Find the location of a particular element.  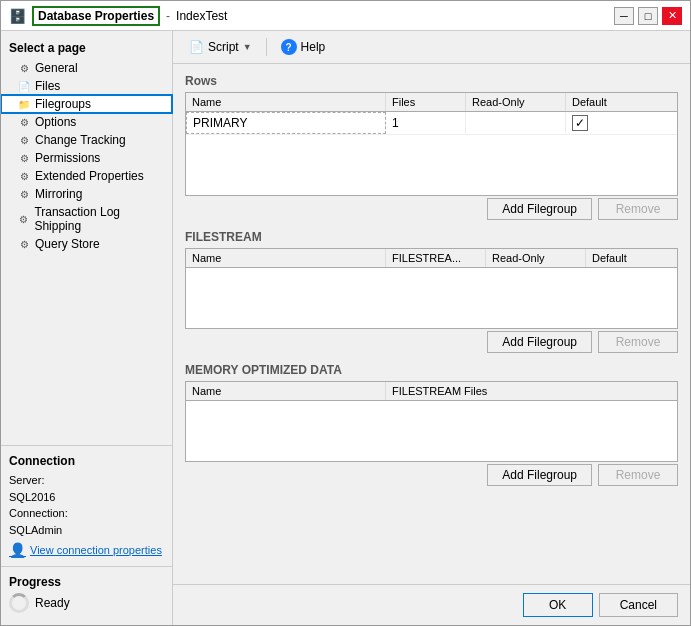

sidebar-item-change-tracking: ⚙ Change Tracking is located at coordinates (86, 140).